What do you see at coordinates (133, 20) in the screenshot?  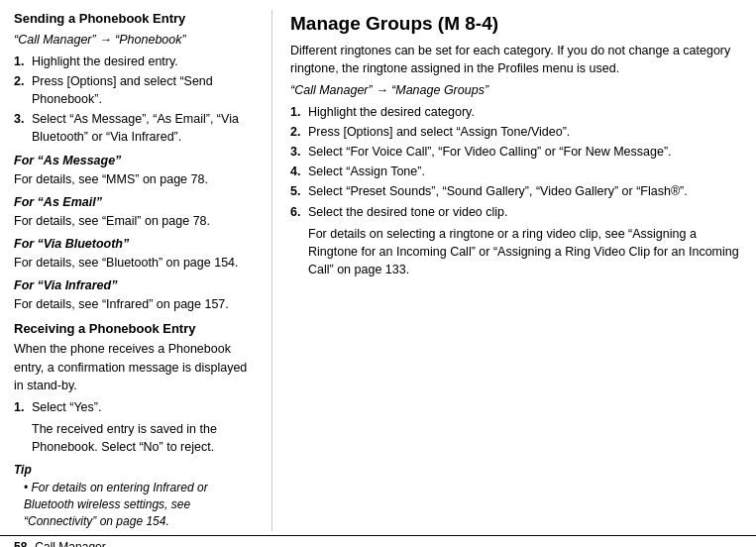 I see `sending-title: Sending a Phonebook Entry` at bounding box center [133, 20].